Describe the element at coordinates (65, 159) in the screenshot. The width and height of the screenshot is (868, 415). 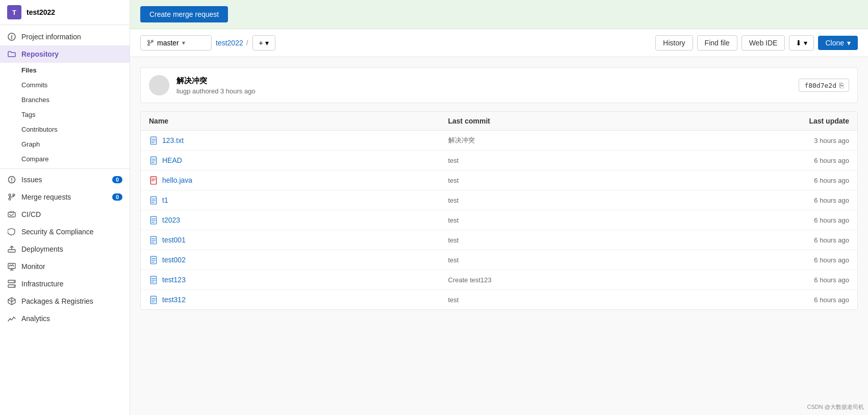
I see `sidebar-sub-compare: Compare` at that location.